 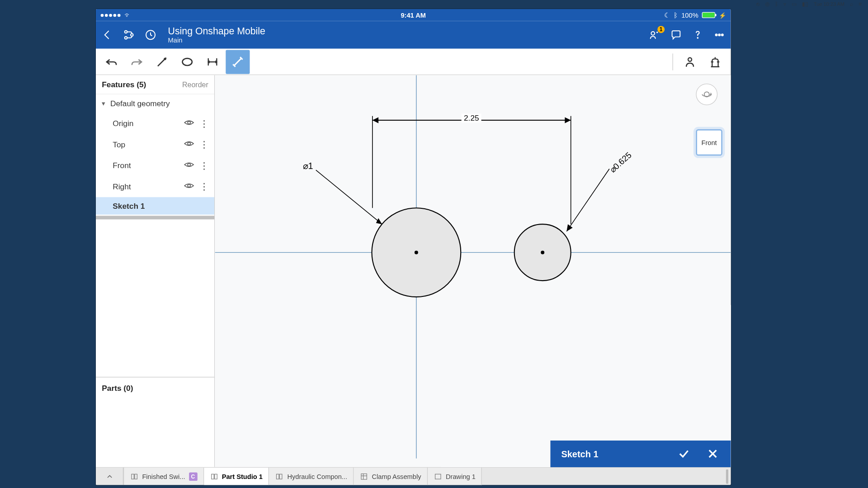 I want to click on comments-button, so click(x=676, y=35).